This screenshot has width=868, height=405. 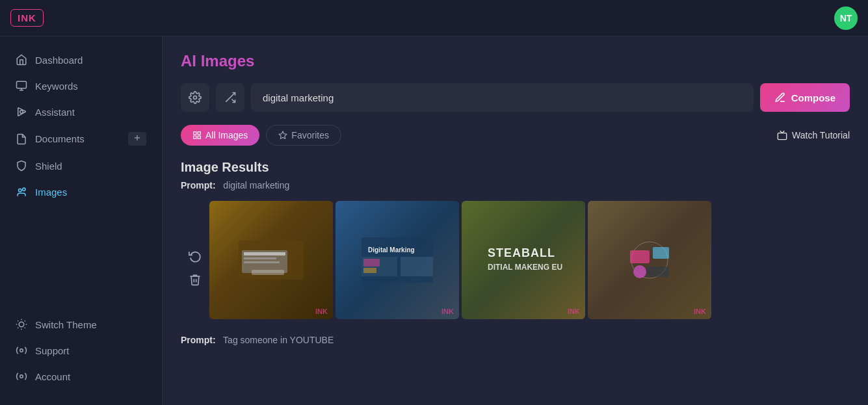 What do you see at coordinates (813, 135) in the screenshot?
I see `watch-tutorial-button: Watch Tutorial` at bounding box center [813, 135].